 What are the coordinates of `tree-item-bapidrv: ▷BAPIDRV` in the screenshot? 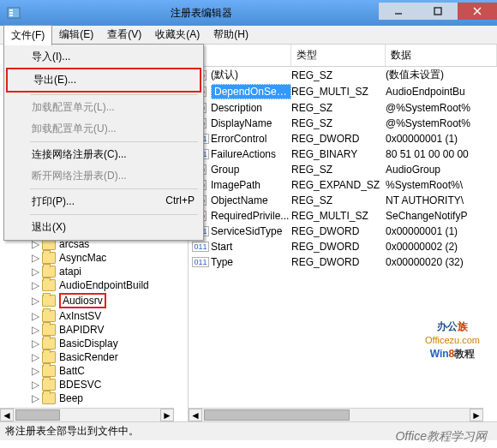 It's located at (94, 330).